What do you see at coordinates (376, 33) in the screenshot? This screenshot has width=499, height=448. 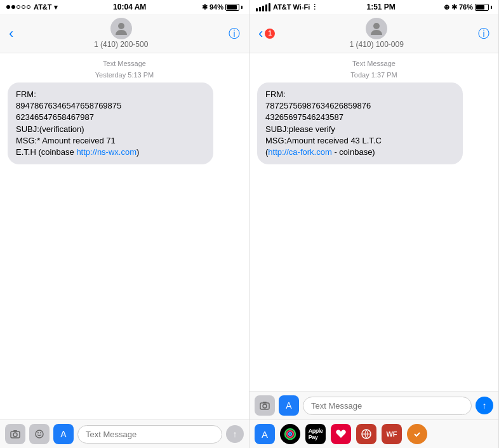 I see `nav-center-2: 1 (410) 100-009` at bounding box center [376, 33].